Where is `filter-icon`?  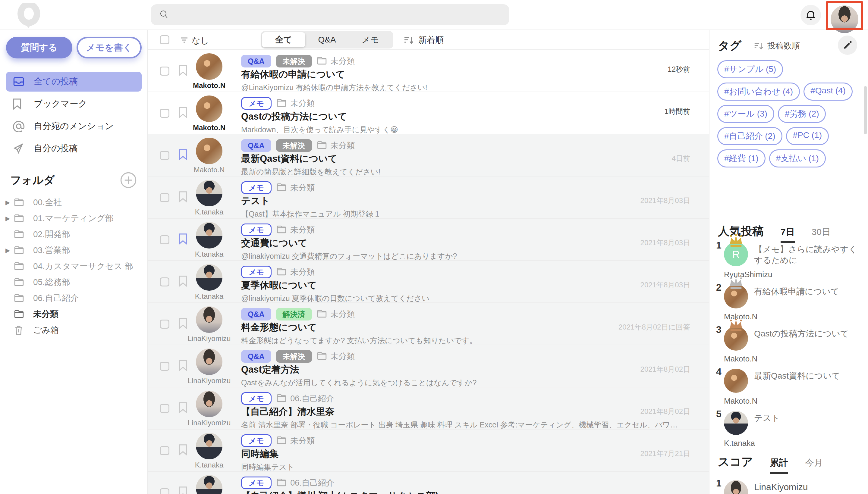 filter-icon is located at coordinates (184, 40).